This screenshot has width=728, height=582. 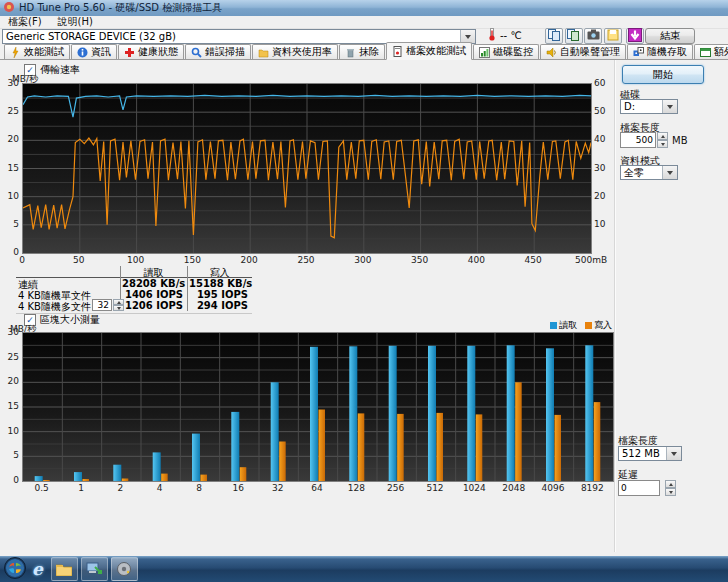 I want to click on file-length-stepper: 500, so click(x=644, y=140).